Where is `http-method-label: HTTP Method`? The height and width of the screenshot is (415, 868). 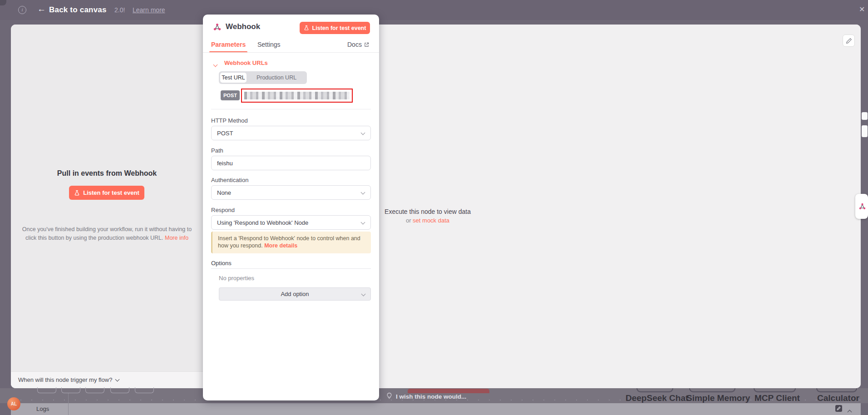
http-method-label: HTTP Method is located at coordinates (230, 121).